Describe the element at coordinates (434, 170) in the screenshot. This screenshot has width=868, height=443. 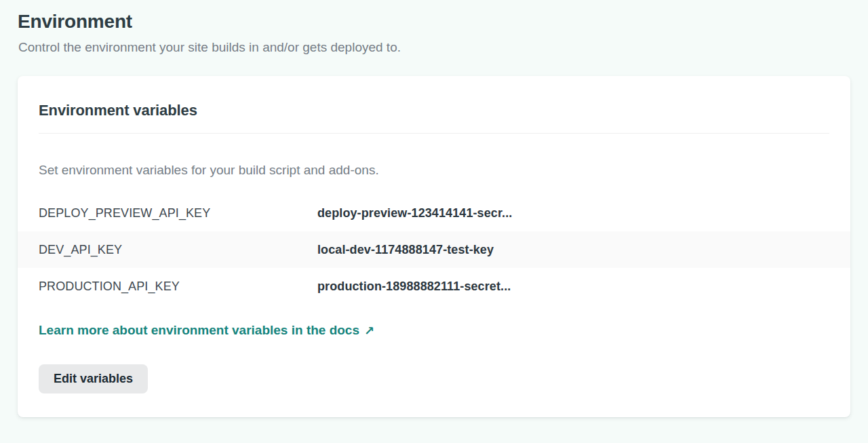
I see `card-description: Set environment variables for your build…` at that location.